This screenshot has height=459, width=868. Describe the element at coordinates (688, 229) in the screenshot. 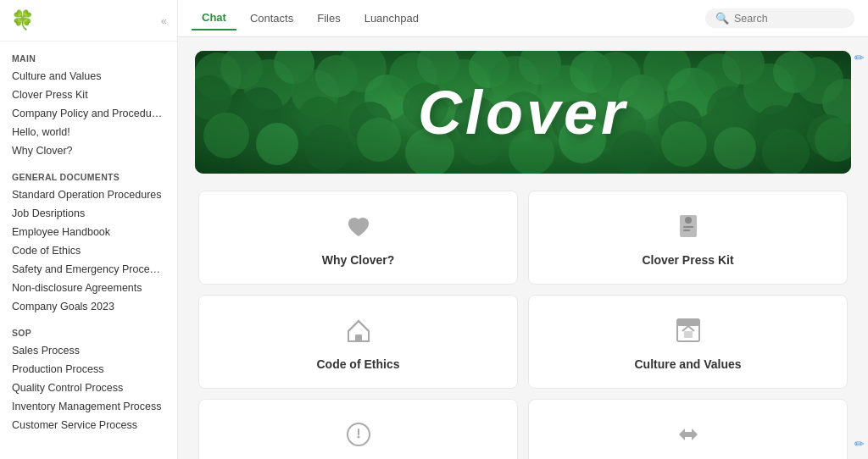

I see `clover-press-kit-icon` at that location.